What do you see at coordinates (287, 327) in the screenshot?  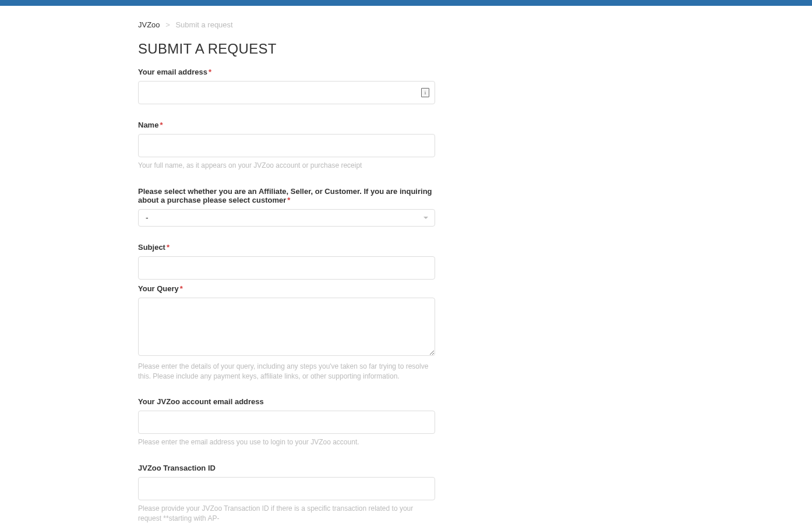 I see `query-textarea` at bounding box center [287, 327].